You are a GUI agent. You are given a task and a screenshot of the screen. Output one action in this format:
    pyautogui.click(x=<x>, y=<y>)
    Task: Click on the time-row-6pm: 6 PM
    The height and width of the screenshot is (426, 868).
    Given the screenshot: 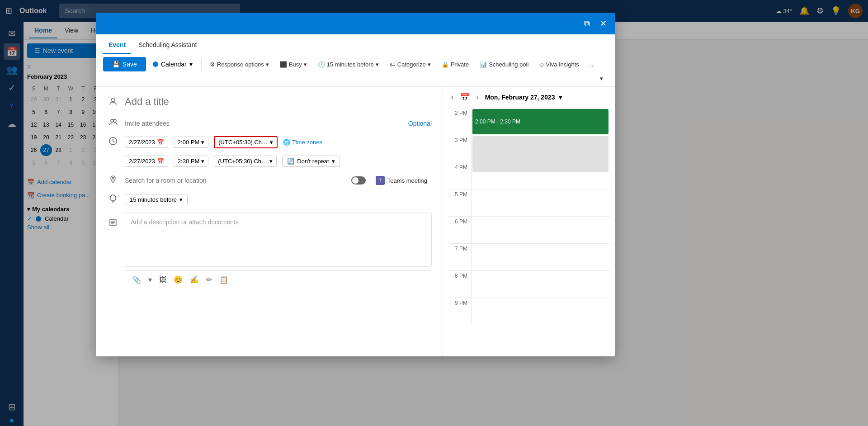 What is the action you would take?
    pyautogui.click(x=529, y=230)
    